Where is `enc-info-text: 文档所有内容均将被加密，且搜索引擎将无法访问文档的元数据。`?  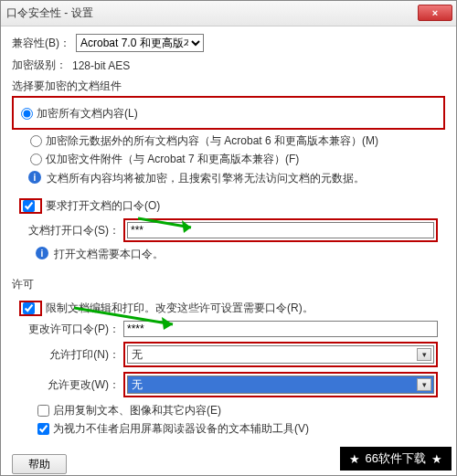 enc-info-text: 文档所有内容均将被加密，且搜索引擎将无法访问文档的元数据。 is located at coordinates (206, 179).